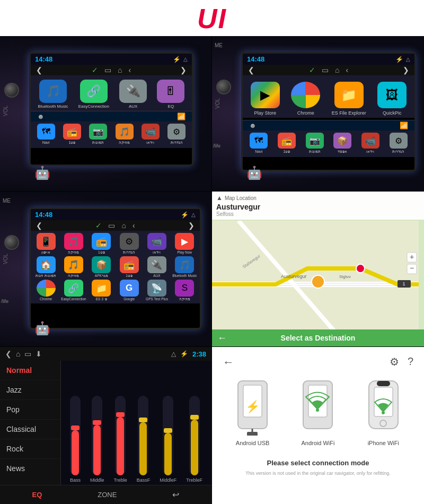  I want to click on eq-slider-bassf: BassF, so click(144, 439).